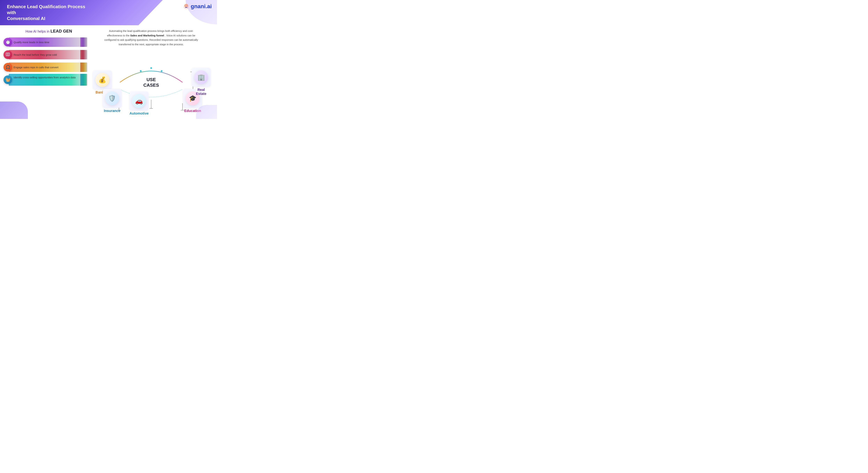  I want to click on header: Enhance Lead Qualification Process with …, so click(82, 13).